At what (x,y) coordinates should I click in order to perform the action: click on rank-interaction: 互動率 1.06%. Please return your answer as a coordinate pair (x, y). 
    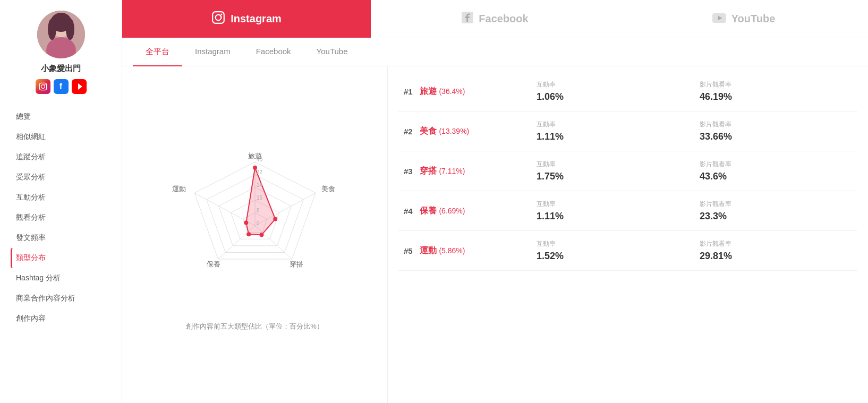
    Looking at the image, I should click on (608, 91).